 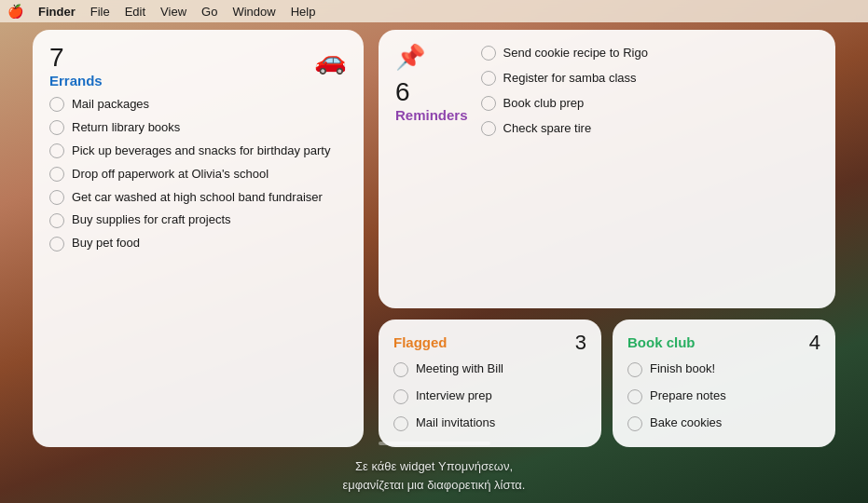 What do you see at coordinates (432, 116) in the screenshot?
I see `reminders-title: Reminders` at bounding box center [432, 116].